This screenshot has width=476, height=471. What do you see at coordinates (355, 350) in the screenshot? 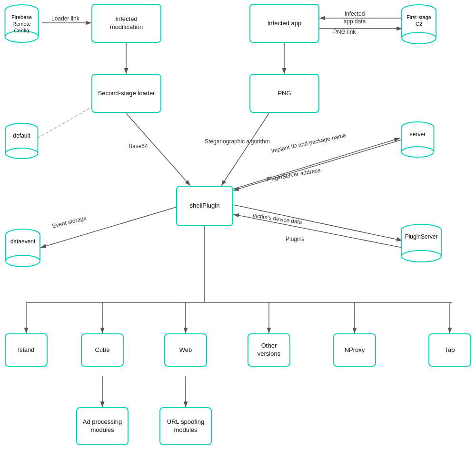
I see `nproxy-node: NProxy` at bounding box center [355, 350].